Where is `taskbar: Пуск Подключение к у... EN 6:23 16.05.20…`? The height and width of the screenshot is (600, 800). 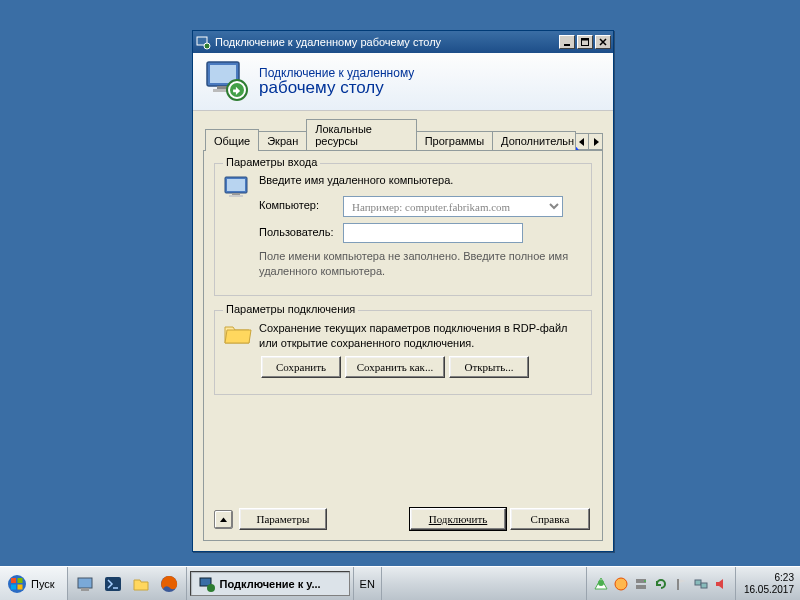 taskbar: Пуск Подключение к у... EN 6:23 16.05.20… is located at coordinates (400, 583).